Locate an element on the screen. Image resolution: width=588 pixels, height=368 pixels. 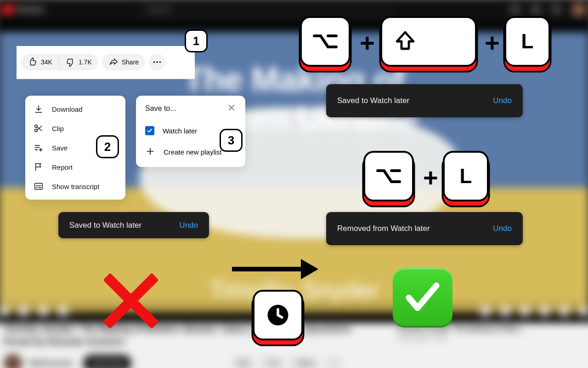
plus-icon is located at coordinates (150, 152).